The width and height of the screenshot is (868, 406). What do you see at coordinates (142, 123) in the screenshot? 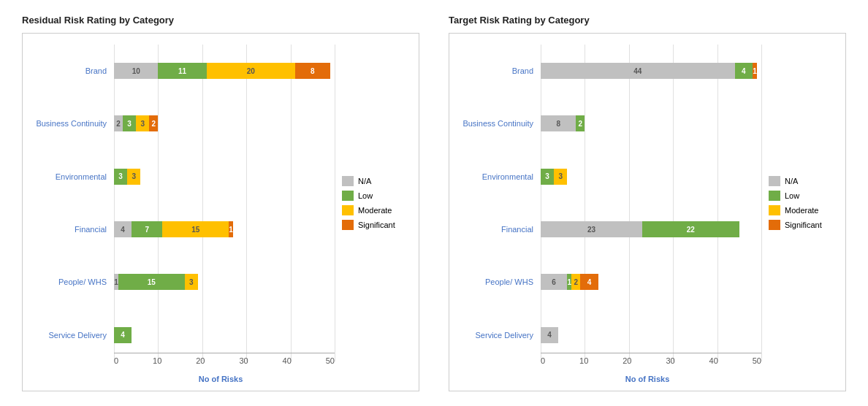
I see `bar-segment-0-1-2: 3` at bounding box center [142, 123].